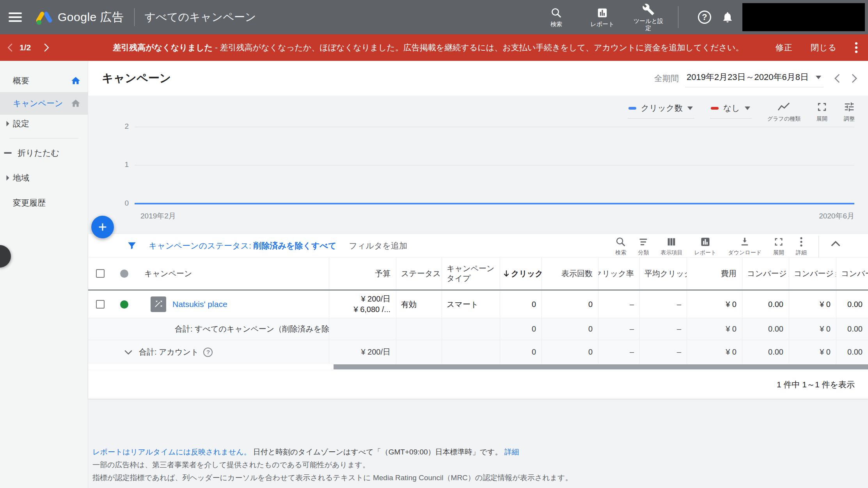 This screenshot has width=868, height=488. Describe the element at coordinates (643, 247) in the screenshot. I see `segment-button: 分類` at that location.